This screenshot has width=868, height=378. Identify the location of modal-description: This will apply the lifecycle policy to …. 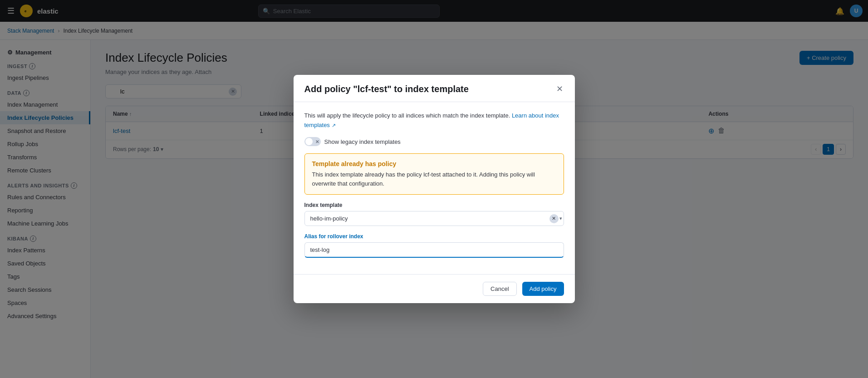
(434, 121).